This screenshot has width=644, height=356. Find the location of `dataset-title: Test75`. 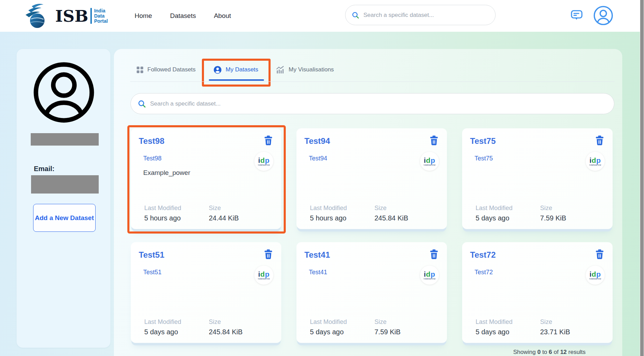

dataset-title: Test75 is located at coordinates (536, 141).